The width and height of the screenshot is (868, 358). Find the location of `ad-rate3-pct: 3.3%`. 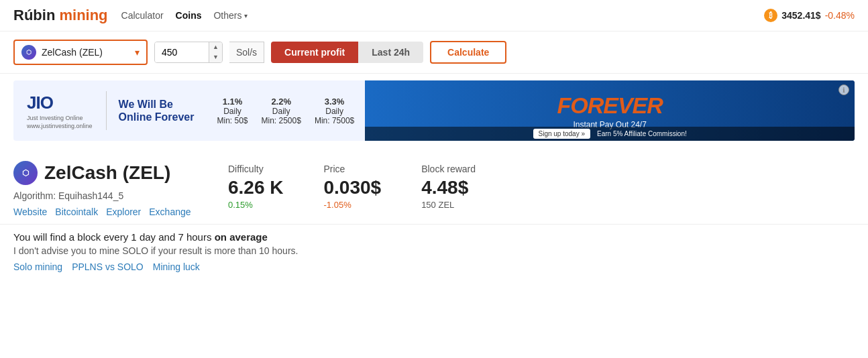

ad-rate3-pct: 3.3% is located at coordinates (334, 102).